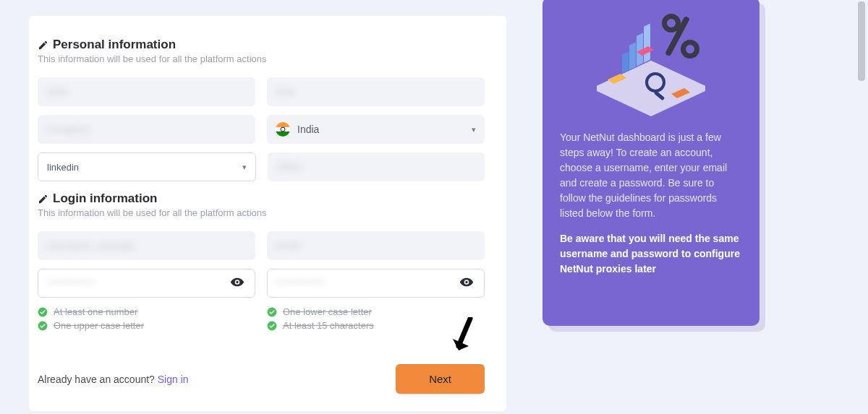 Image resolution: width=868 pixels, height=414 pixels. What do you see at coordinates (651, 254) in the screenshot?
I see `sidebar-p2: Be aware that you will need the same use…` at bounding box center [651, 254].